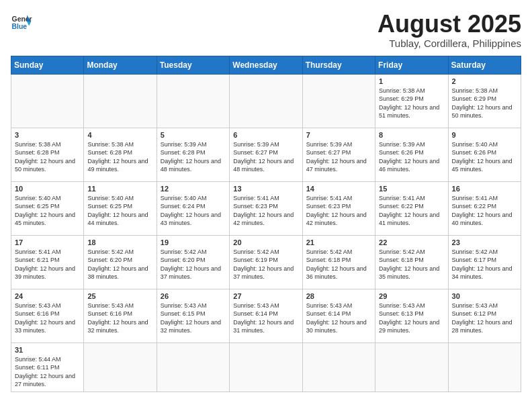  Describe the element at coordinates (266, 316) in the screenshot. I see `calendar-cell: 27Sunrise: 5:43 AM Sunset: 6:14 PM Dayli…` at that location.